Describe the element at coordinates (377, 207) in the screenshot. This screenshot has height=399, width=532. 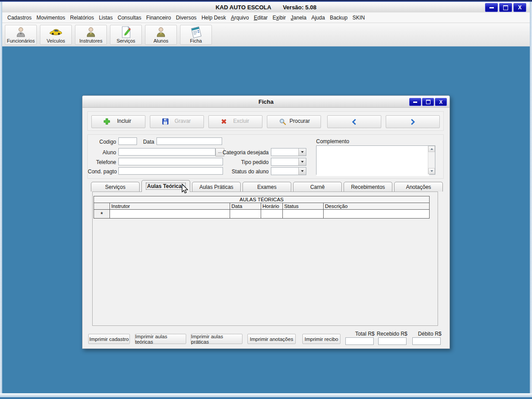
I see `column-header-descricao: Descrição` at that location.